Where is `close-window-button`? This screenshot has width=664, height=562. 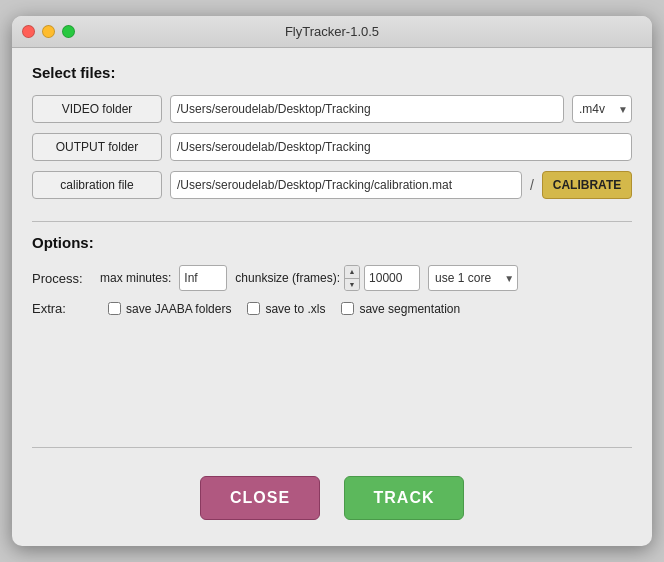
close-window-button is located at coordinates (28, 32).